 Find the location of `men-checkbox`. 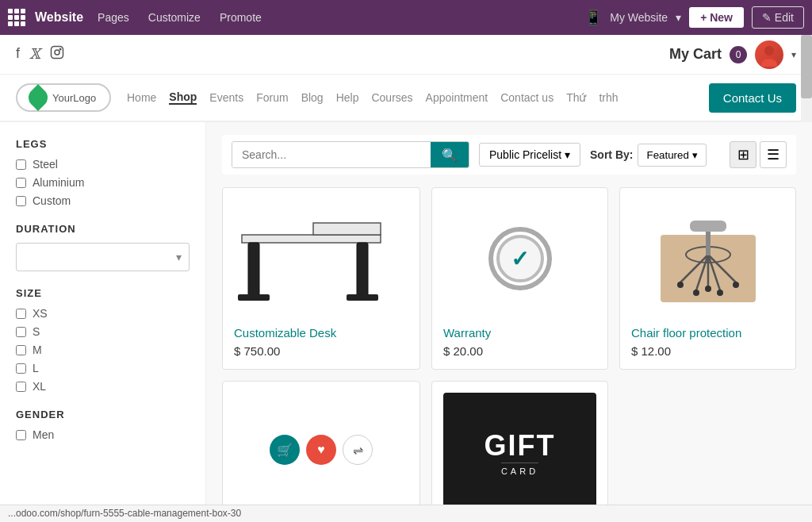

men-checkbox is located at coordinates (21, 435).